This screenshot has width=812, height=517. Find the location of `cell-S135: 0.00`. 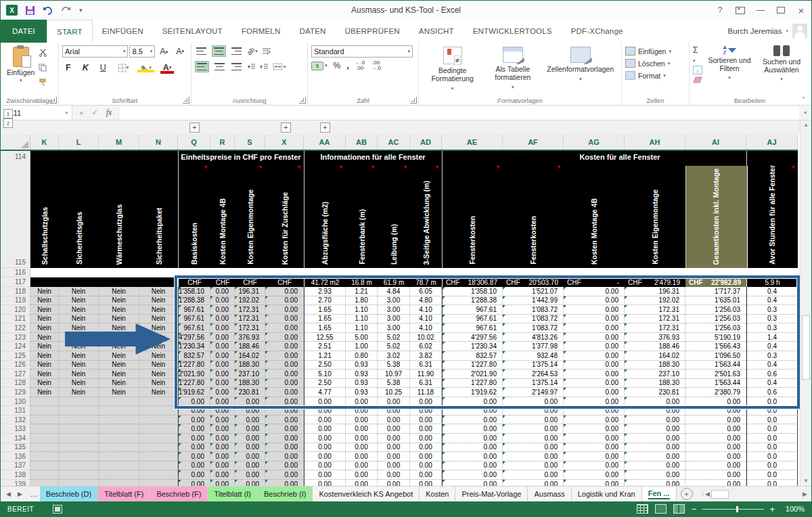

cell-S135: 0.00 is located at coordinates (250, 448).